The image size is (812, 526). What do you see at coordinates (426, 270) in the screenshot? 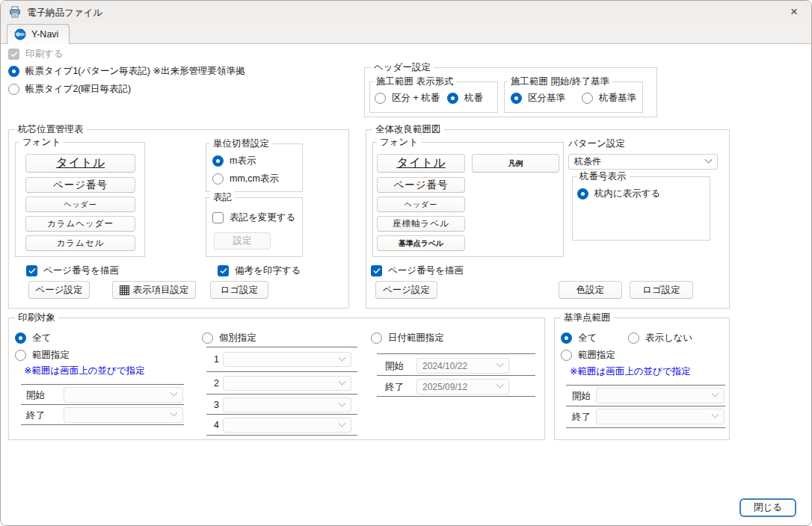
I see `checkbox-label: ページ番号を描画` at bounding box center [426, 270].